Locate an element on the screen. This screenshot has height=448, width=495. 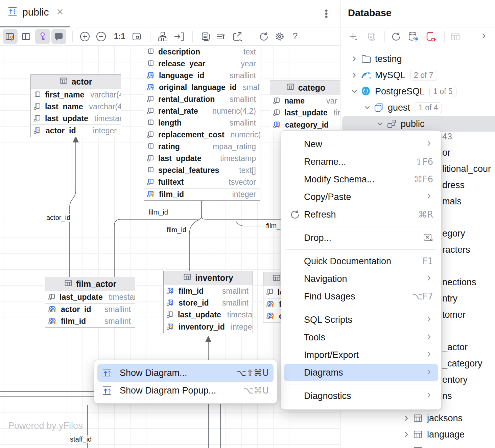
table-column-row: namevar is located at coordinates (305, 101).